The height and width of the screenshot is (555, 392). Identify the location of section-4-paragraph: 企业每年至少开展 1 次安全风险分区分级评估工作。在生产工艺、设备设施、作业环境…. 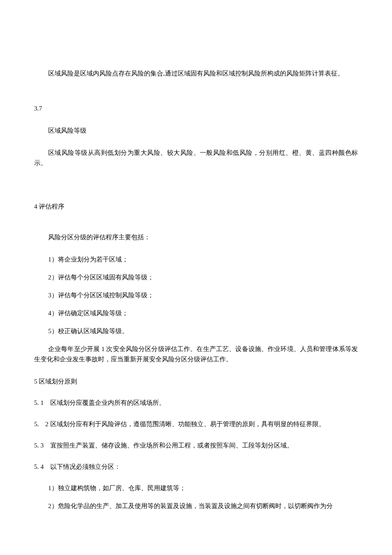
(196, 354).